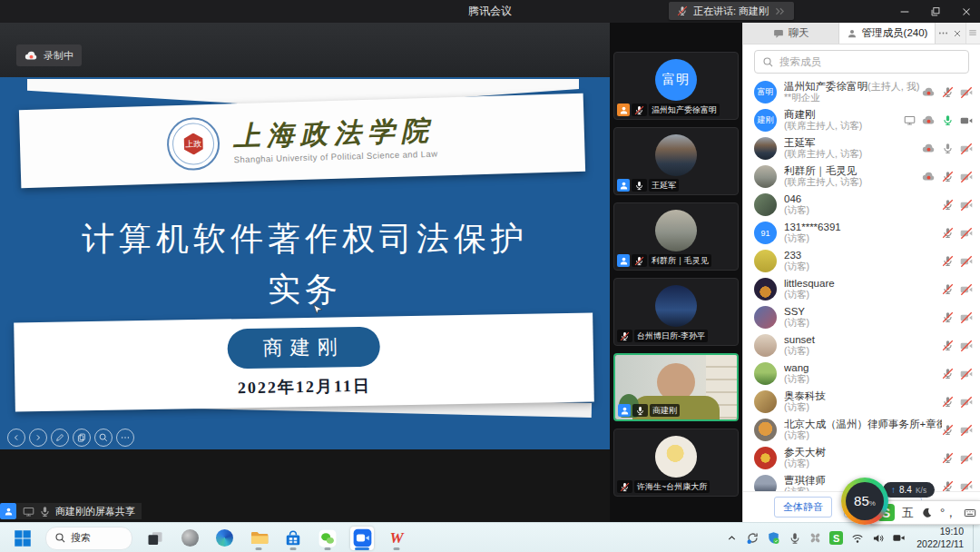 The width and height of the screenshot is (980, 552). What do you see at coordinates (791, 33) in the screenshot?
I see `tab-chat: 聊天` at bounding box center [791, 33].